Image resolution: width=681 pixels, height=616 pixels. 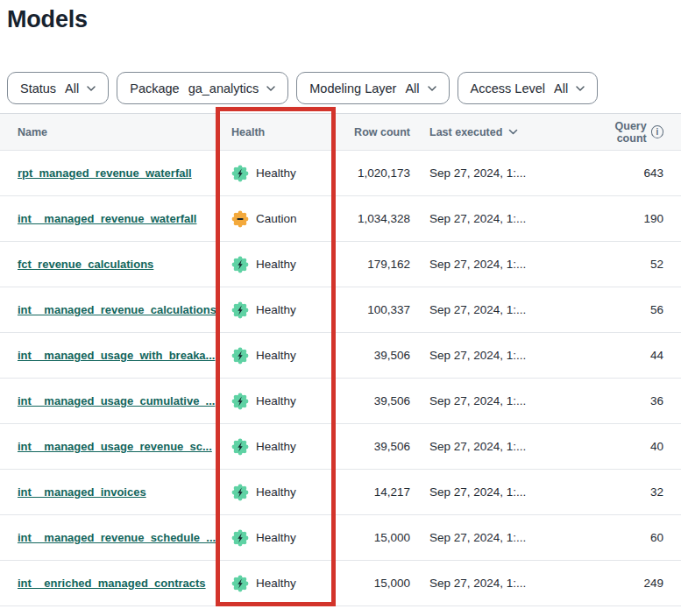 What do you see at coordinates (224, 89) in the screenshot?
I see `filter-value: ga_analytics` at bounding box center [224, 89].